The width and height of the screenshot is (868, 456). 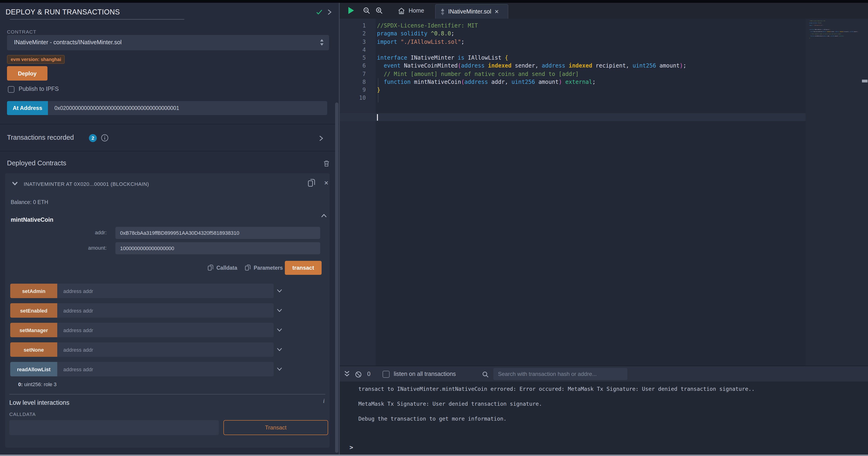 What do you see at coordinates (604, 374) in the screenshot?
I see `terminal-toolbar: 0 listen on all transactions` at bounding box center [604, 374].